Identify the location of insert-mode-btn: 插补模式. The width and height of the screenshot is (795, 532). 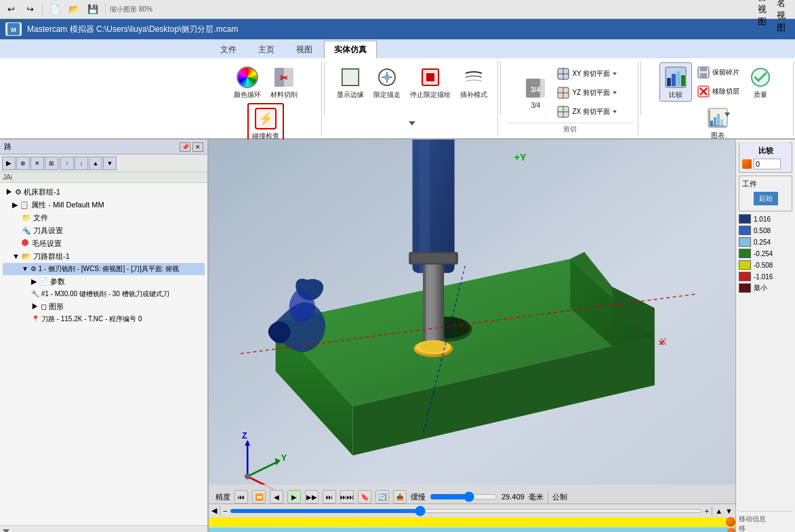
(474, 82).